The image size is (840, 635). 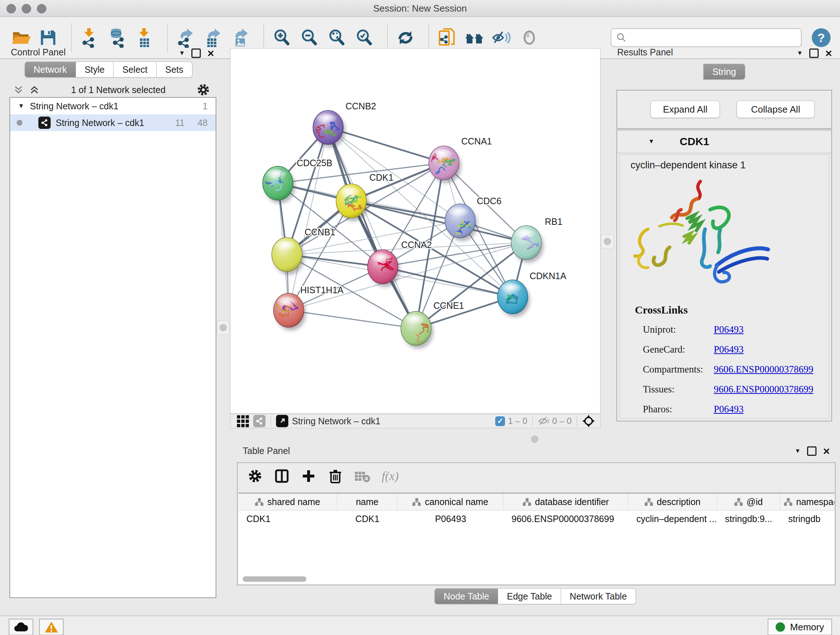 I want to click on column-header-namespac: namespac, so click(x=807, y=502).